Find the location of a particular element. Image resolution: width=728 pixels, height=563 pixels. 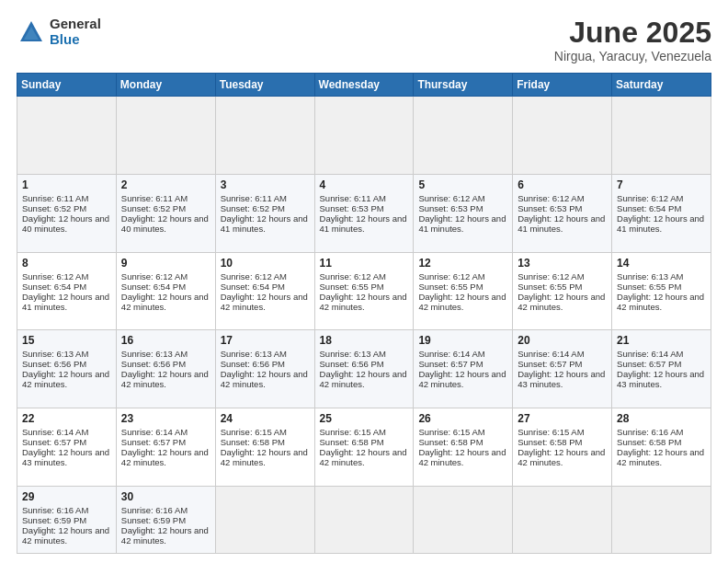

day-number: 27 is located at coordinates (563, 419).